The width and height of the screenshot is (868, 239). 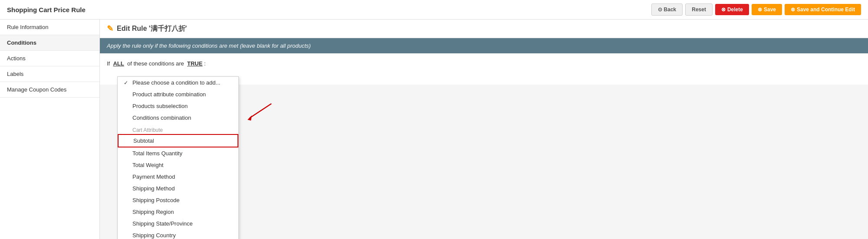 What do you see at coordinates (723, 10) in the screenshot?
I see `delete-icon: ⊗` at bounding box center [723, 10].